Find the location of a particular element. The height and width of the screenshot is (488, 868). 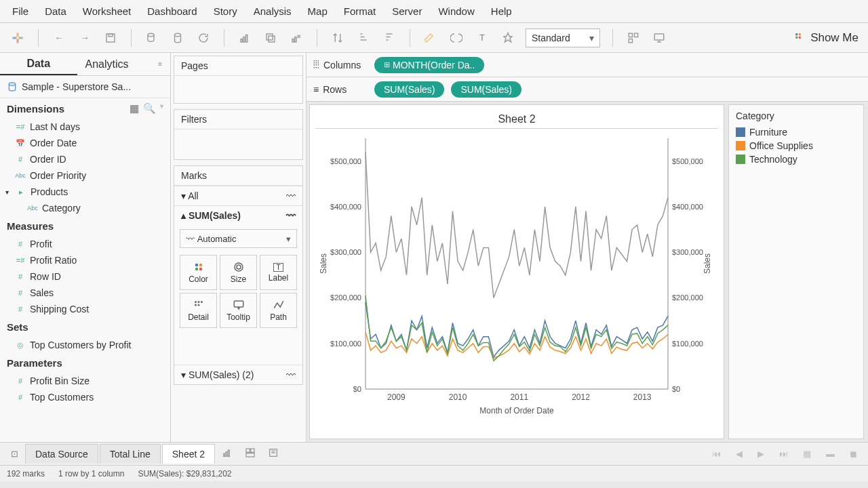

sort-asc-button is located at coordinates (363, 38).